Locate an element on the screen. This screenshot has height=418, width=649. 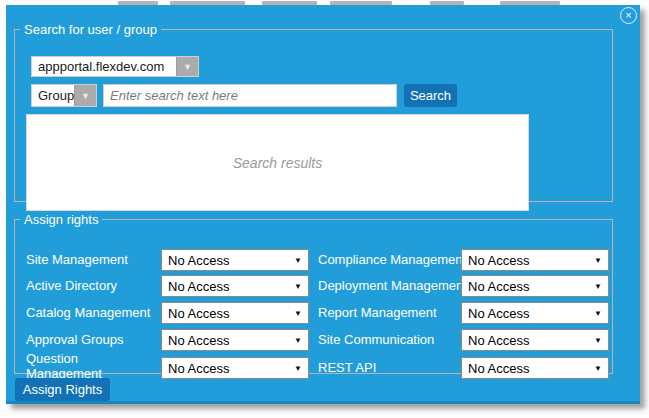
assign-section-legend: Assign rights is located at coordinates (61, 220).